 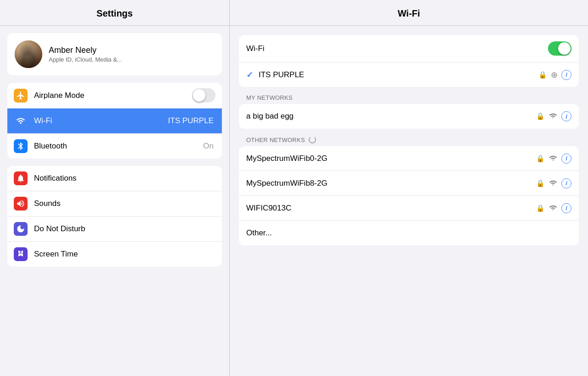 What do you see at coordinates (566, 159) in the screenshot?
I see `info-button-other-0: i` at bounding box center [566, 159].